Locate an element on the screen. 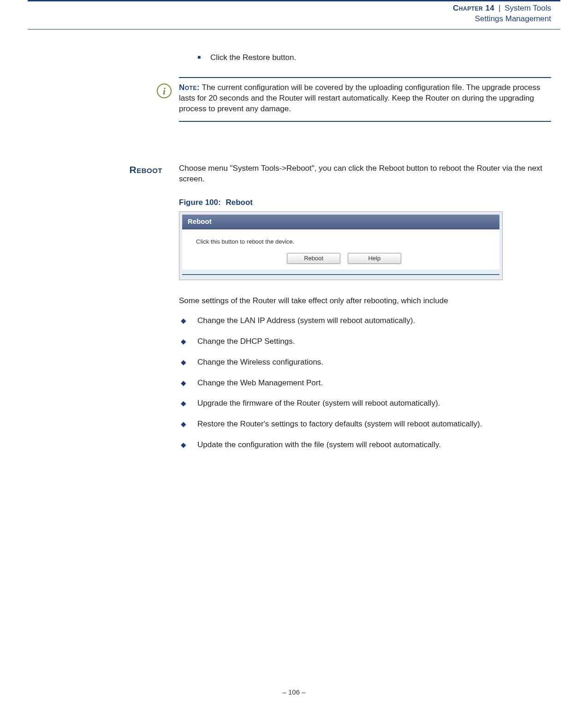  page-number: – 106 – is located at coordinates (294, 692).